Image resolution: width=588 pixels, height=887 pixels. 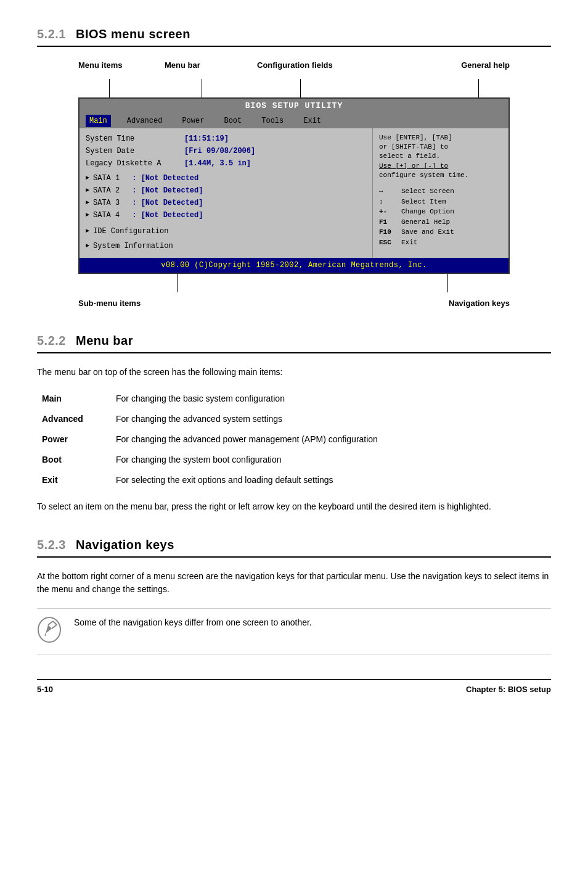 I want to click on bios-right-panel: Use [ENTER], [TAB] or [SHIFT-TAB] to sel…, so click(x=441, y=193).